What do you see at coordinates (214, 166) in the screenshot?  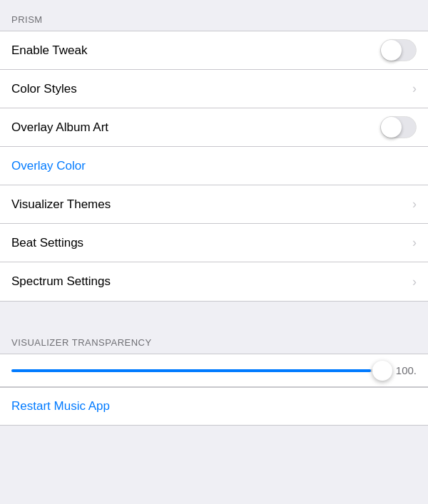 I see `overlay-color-row: Overlay Color` at bounding box center [214, 166].